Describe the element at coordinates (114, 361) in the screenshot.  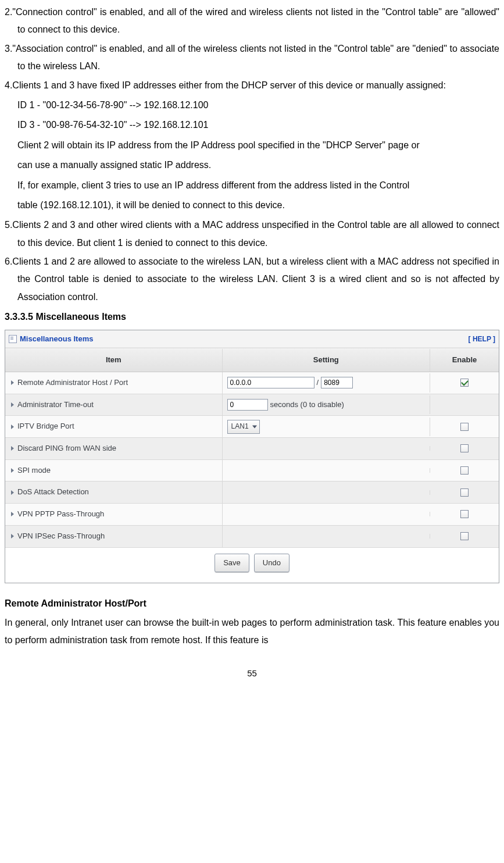
I see `col-header-item: Item` at that location.